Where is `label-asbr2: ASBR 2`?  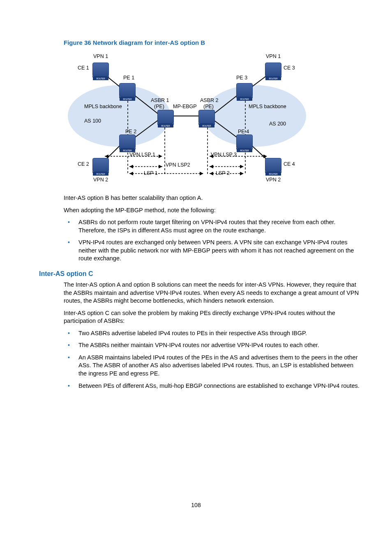
label-asbr2: ASBR 2 is located at coordinates (209, 100).